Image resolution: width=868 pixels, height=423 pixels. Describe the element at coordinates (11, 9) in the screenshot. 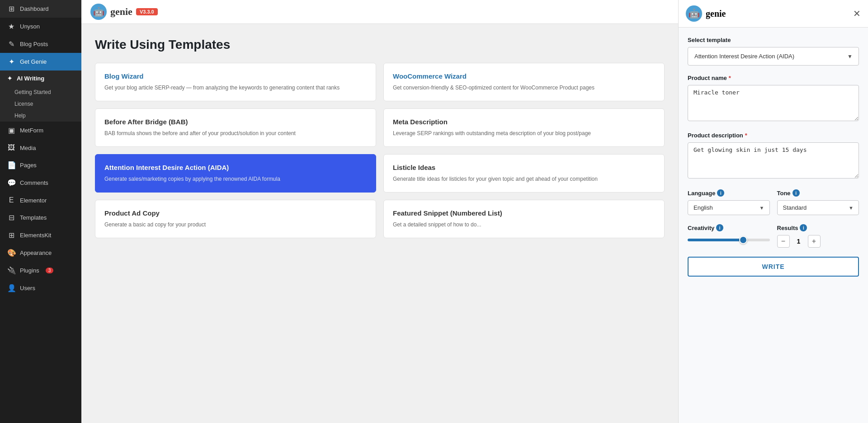

I see `dashboard-icon: ⊞` at that location.